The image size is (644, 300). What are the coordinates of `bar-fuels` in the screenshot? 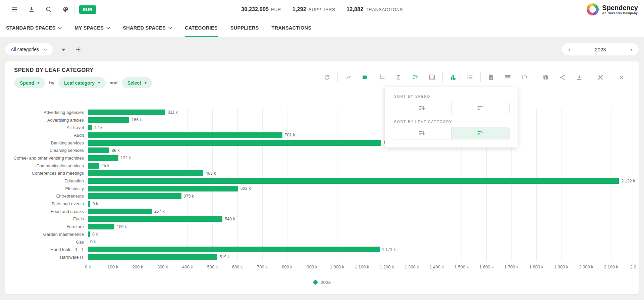 It's located at (155, 219).